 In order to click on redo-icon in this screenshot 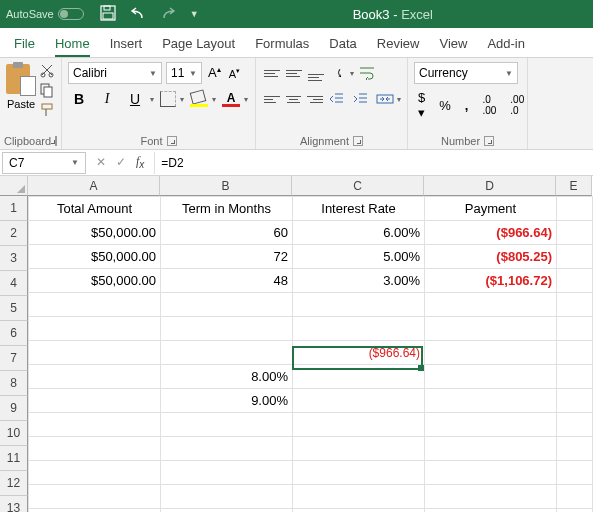, I will do `click(168, 14)`.